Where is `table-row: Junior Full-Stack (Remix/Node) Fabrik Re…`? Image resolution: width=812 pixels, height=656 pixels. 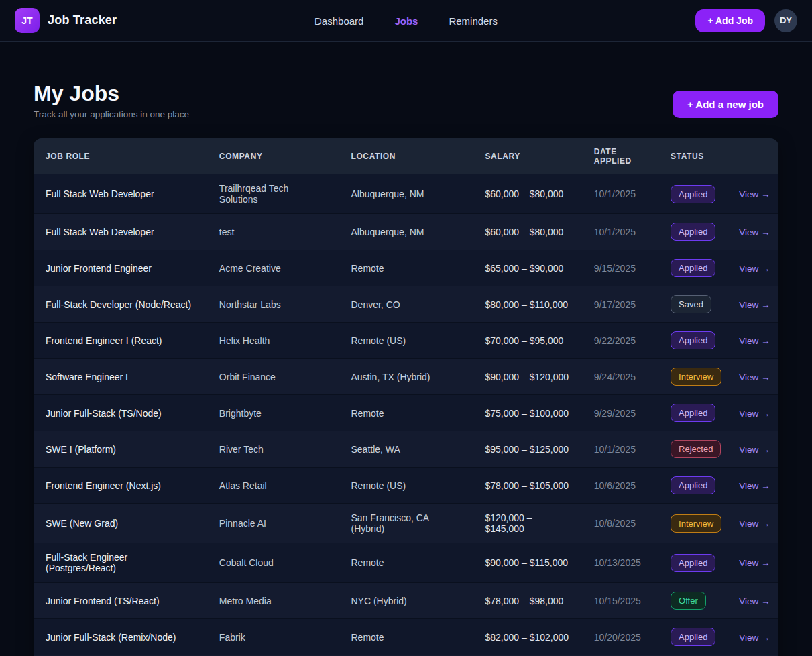
table-row: Junior Full-Stack (Remix/Node) Fabrik Re… is located at coordinates (406, 637).